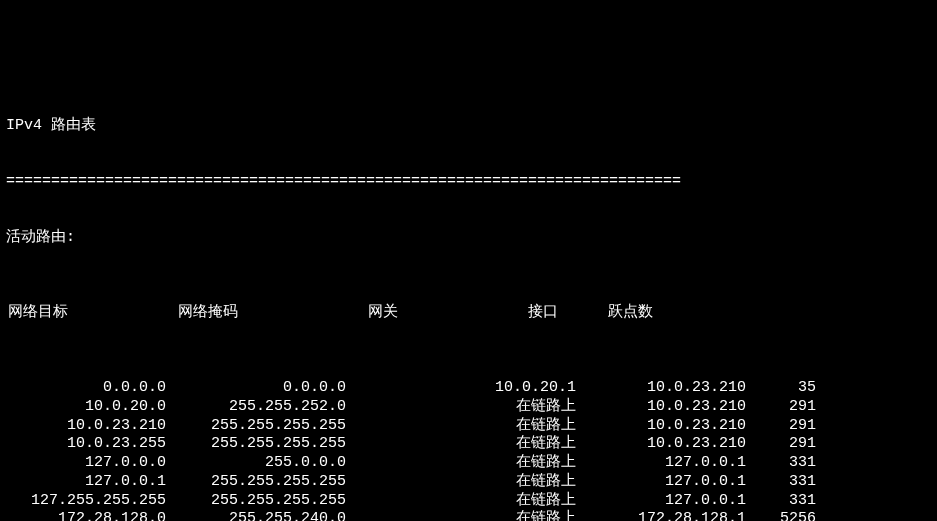 This screenshot has height=521, width=937. Describe the element at coordinates (468, 482) in the screenshot. I see `route-row: 127.0.0.1255.255.255.255在链路上127.0.0.1331` at that location.